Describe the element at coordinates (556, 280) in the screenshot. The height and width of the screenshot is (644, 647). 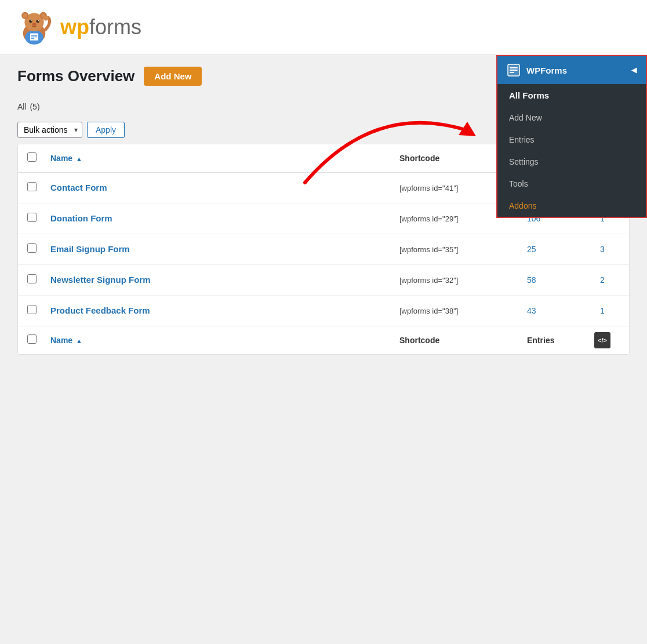
I see `row-entries-cell-3: 58` at that location.